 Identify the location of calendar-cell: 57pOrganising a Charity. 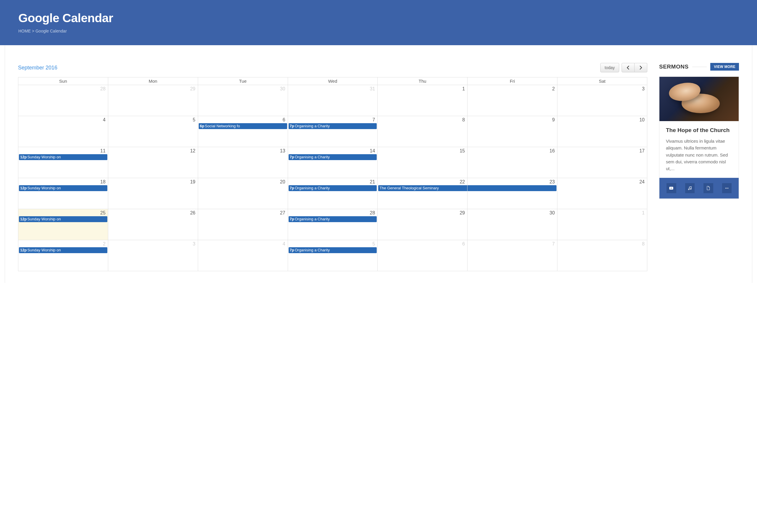
(333, 256).